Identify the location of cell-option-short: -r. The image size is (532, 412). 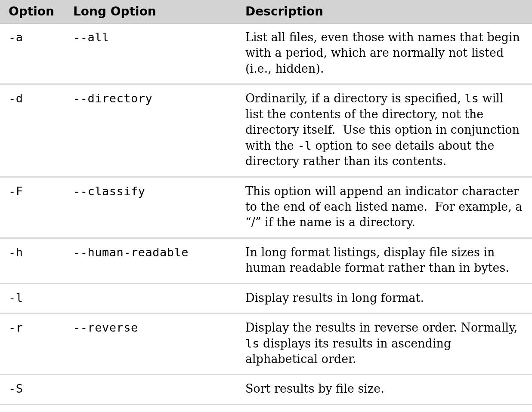
(32, 344).